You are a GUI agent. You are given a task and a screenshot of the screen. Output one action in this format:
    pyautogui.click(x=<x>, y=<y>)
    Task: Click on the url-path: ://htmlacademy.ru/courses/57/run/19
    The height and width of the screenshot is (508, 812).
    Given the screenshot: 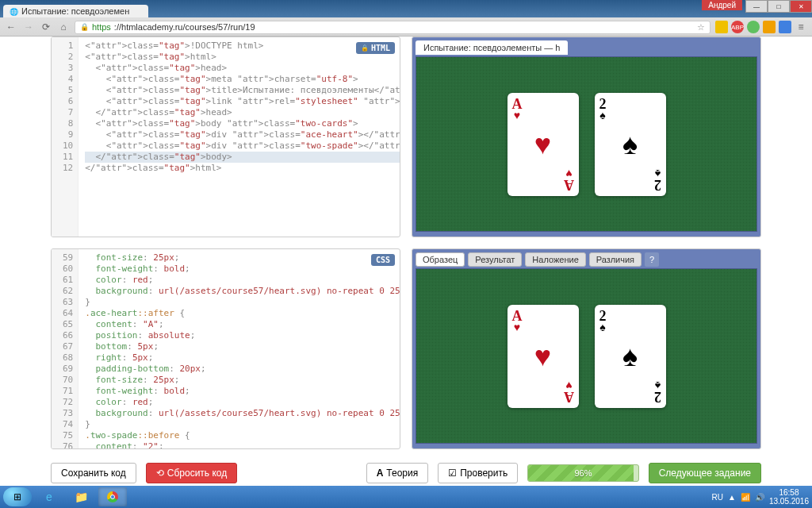 What is the action you would take?
    pyautogui.click(x=185, y=27)
    